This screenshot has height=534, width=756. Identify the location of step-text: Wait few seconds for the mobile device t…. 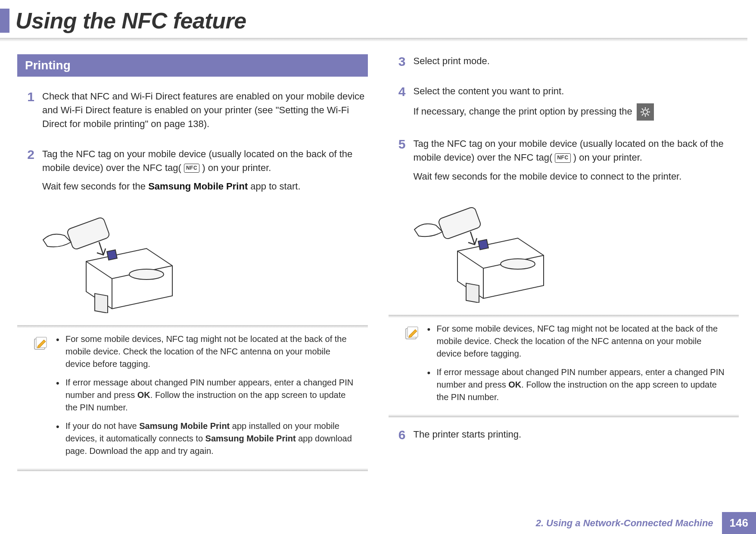
(576, 177).